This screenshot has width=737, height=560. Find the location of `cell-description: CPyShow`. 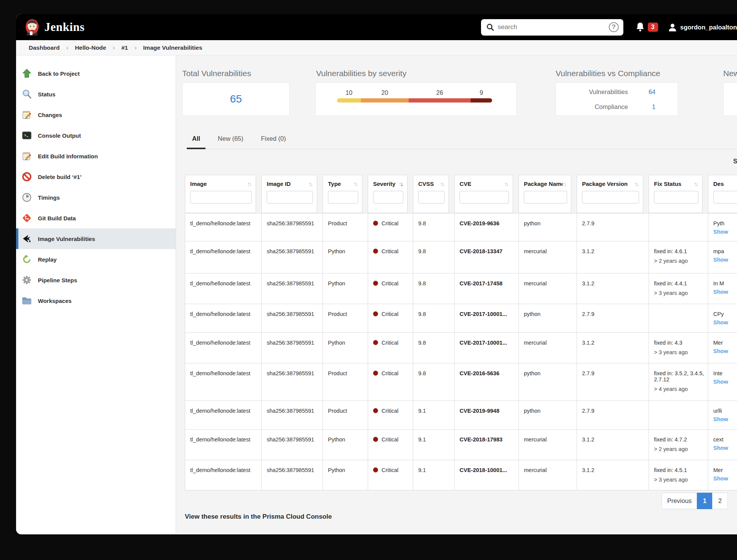

cell-description: CPyShow is located at coordinates (722, 318).